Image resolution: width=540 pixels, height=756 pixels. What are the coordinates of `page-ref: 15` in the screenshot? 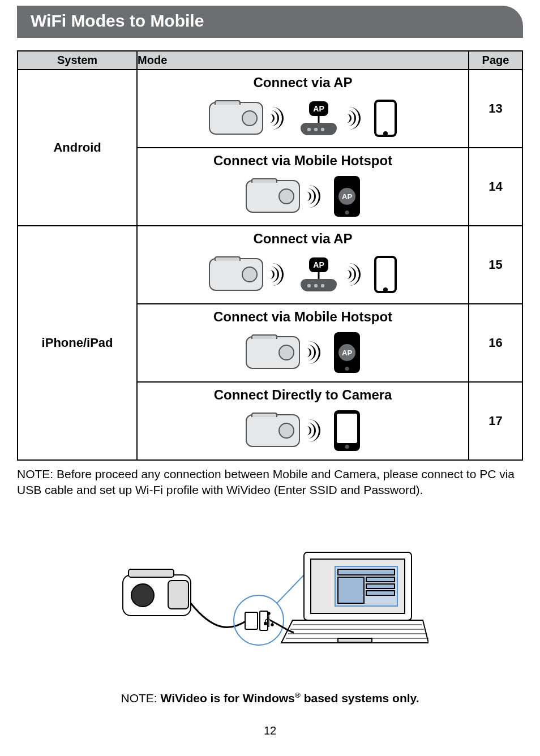 It's located at (496, 265).